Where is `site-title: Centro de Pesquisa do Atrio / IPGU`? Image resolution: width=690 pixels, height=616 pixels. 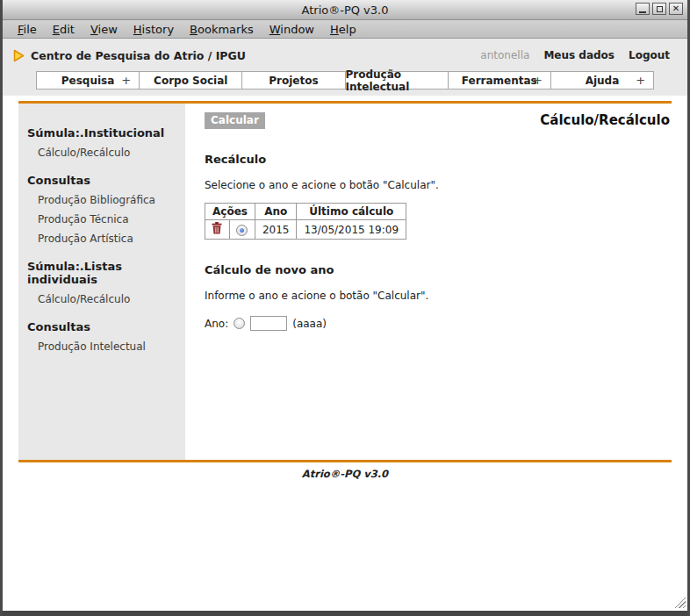
site-title: Centro de Pesquisa do Atrio / IPGU is located at coordinates (139, 56).